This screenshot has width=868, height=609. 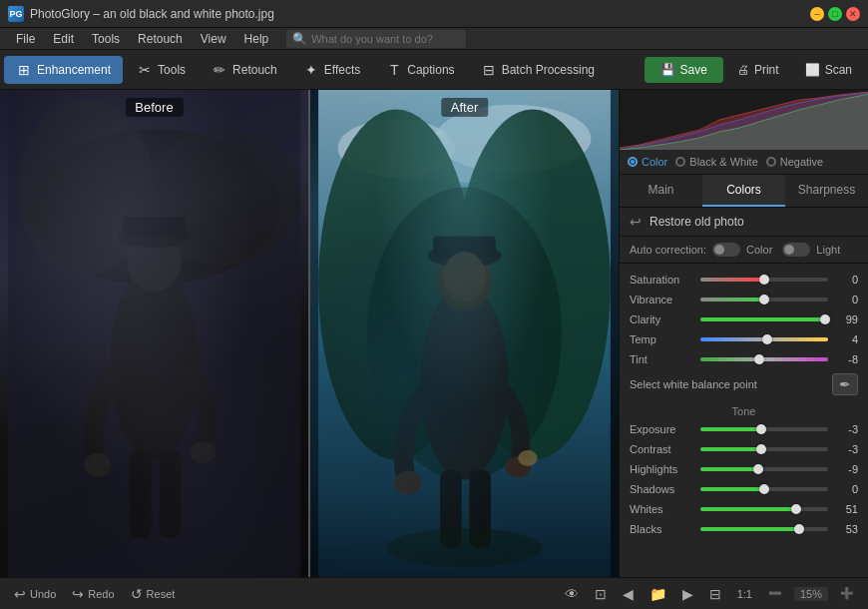 I want to click on temp-slider, so click(x=764, y=339).